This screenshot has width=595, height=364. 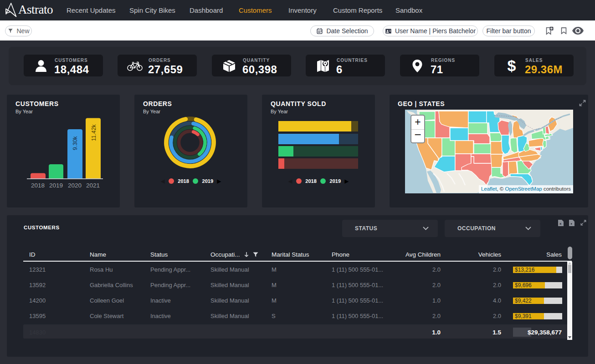 I want to click on svg-text: 2019, so click(x=56, y=186).